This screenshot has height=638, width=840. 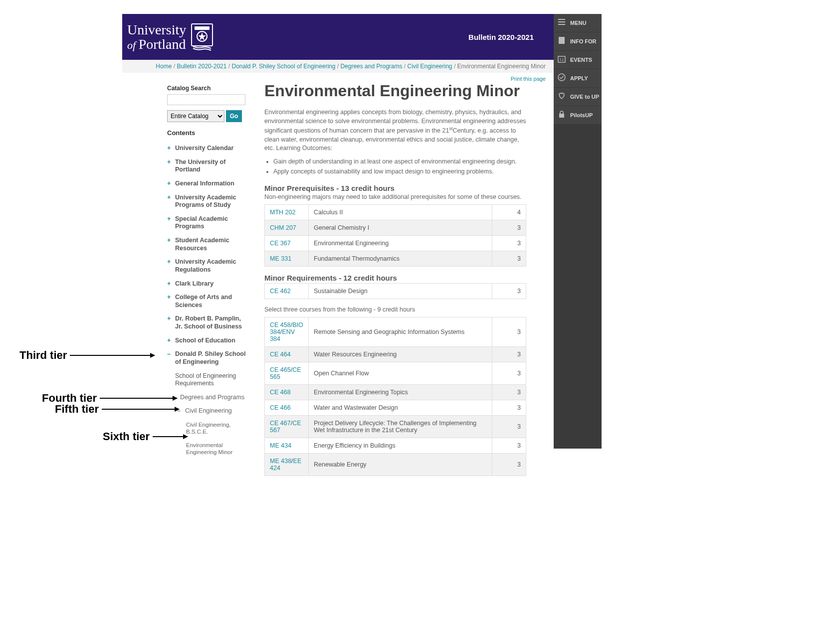 What do you see at coordinates (562, 78) in the screenshot?
I see `check-icon` at bounding box center [562, 78].